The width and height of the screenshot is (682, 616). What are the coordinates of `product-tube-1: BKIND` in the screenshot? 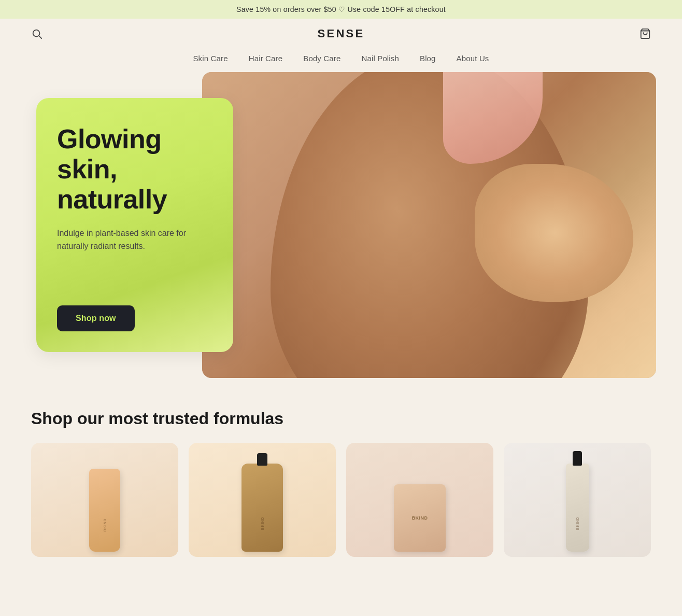 It's located at (105, 510).